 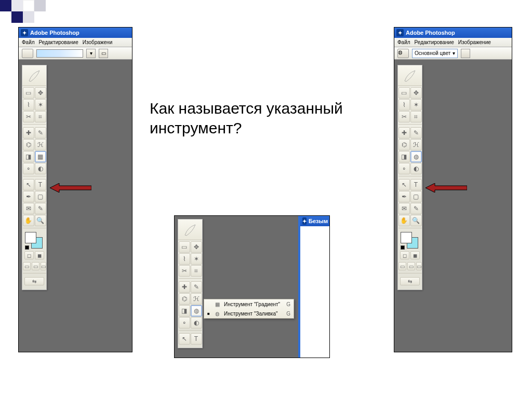 I want to click on document-title: Безым, so click(x=318, y=221).